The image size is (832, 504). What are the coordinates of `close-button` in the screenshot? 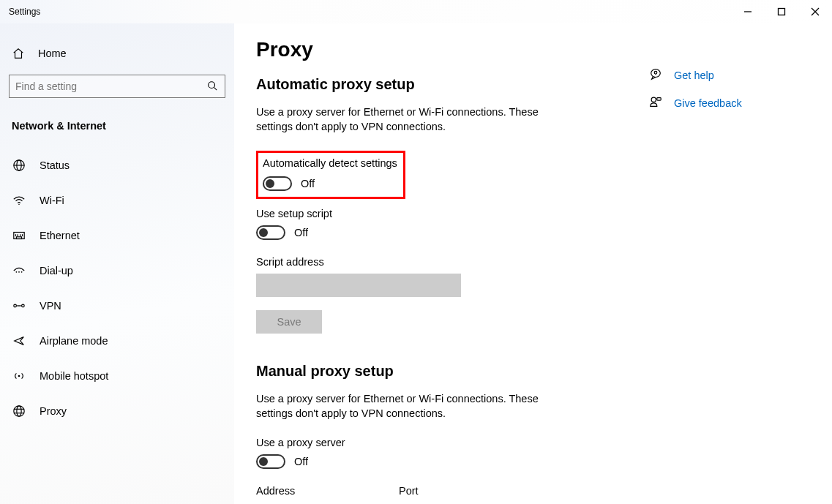 It's located at (815, 12).